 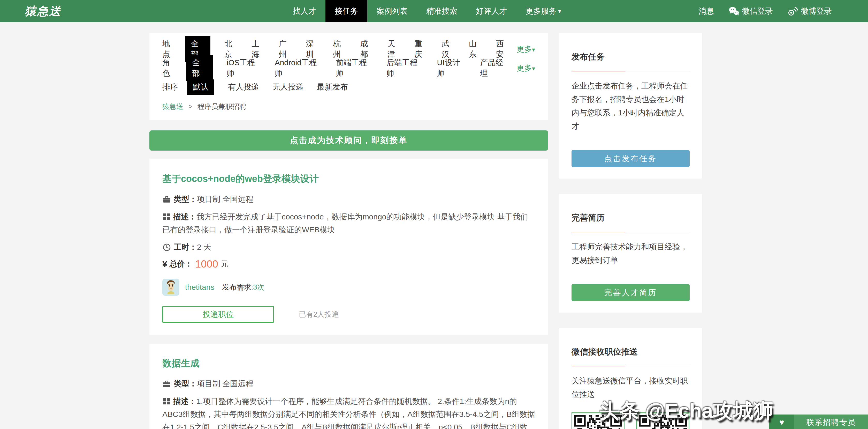 I want to click on filter-option: 深圳, so click(x=313, y=49).